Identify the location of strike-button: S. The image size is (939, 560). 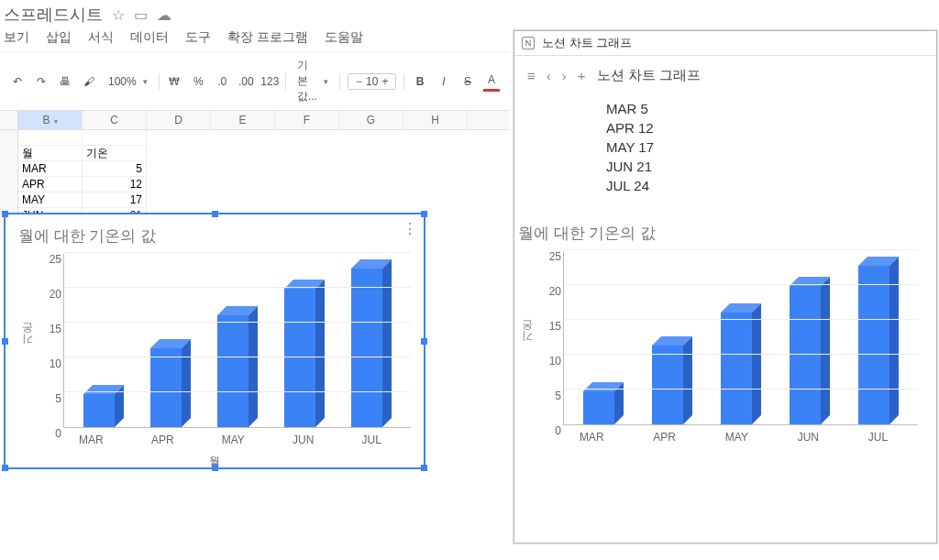
(468, 82).